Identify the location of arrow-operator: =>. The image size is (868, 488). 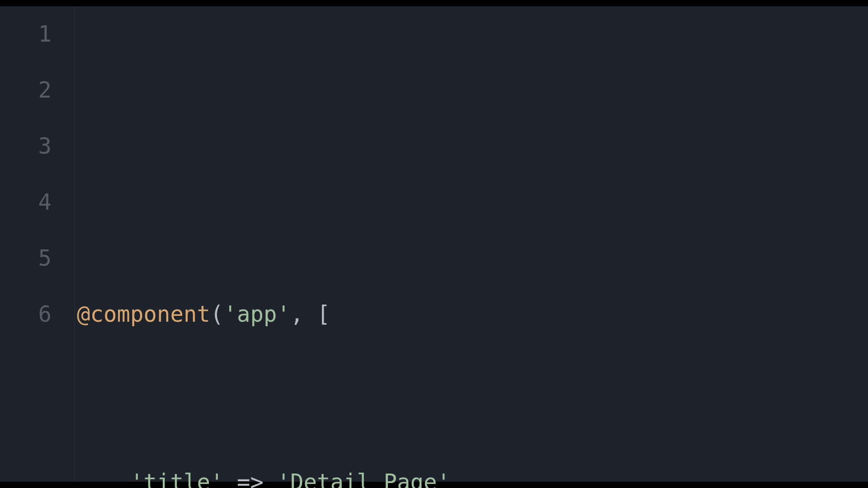
(250, 479).